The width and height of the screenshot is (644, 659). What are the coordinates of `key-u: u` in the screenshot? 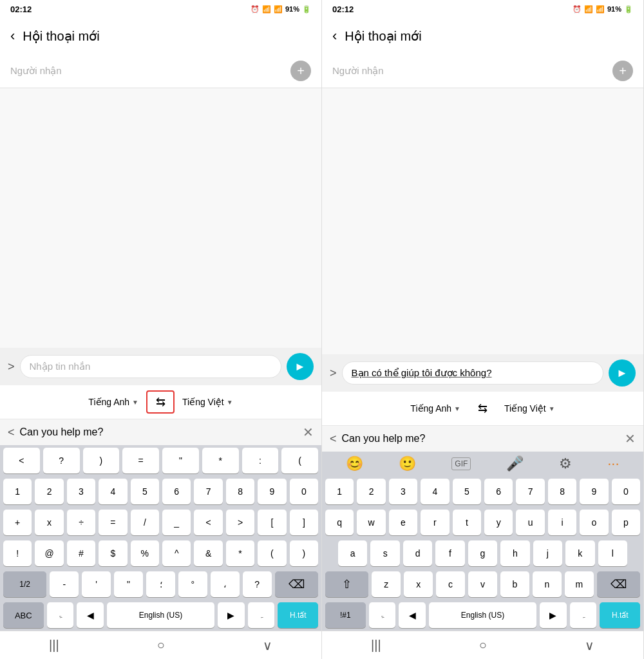 It's located at (530, 522).